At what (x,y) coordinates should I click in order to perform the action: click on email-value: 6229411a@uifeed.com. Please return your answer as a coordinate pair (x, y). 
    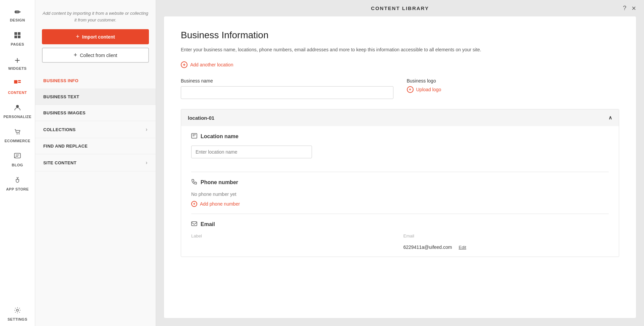
    Looking at the image, I should click on (428, 247).